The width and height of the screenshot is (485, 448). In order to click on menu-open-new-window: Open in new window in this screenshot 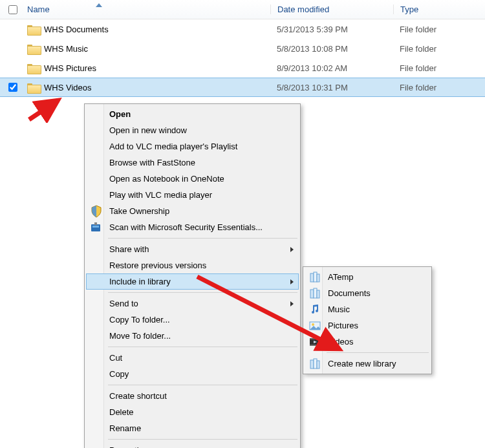, I will do `click(193, 131)`.